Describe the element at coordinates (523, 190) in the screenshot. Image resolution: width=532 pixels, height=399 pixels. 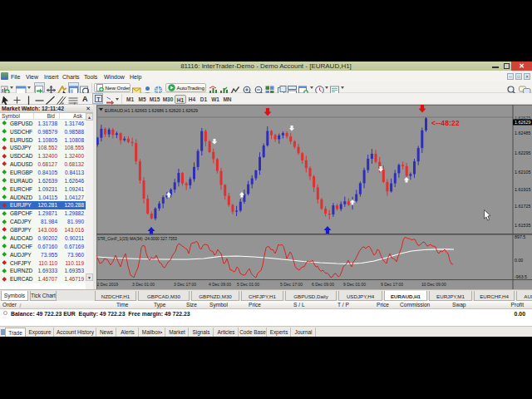
I see `svg-text: 1.61915` at that location.